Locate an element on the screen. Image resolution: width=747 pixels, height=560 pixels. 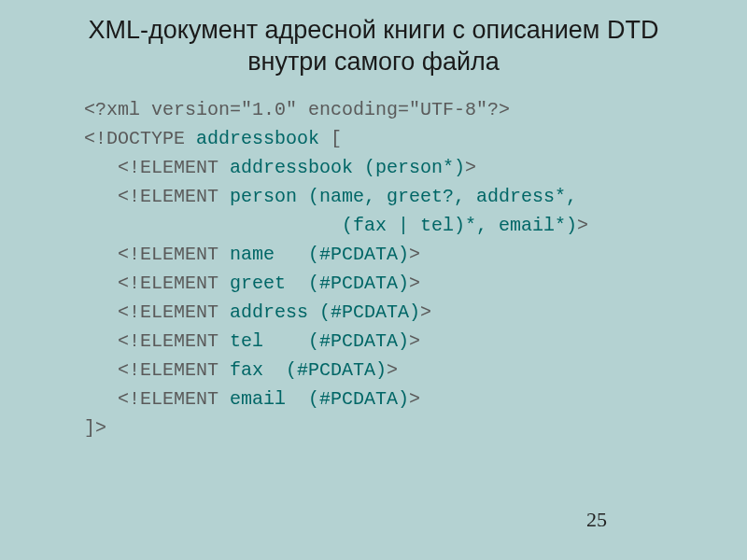
code-text: [ is located at coordinates (331, 138).